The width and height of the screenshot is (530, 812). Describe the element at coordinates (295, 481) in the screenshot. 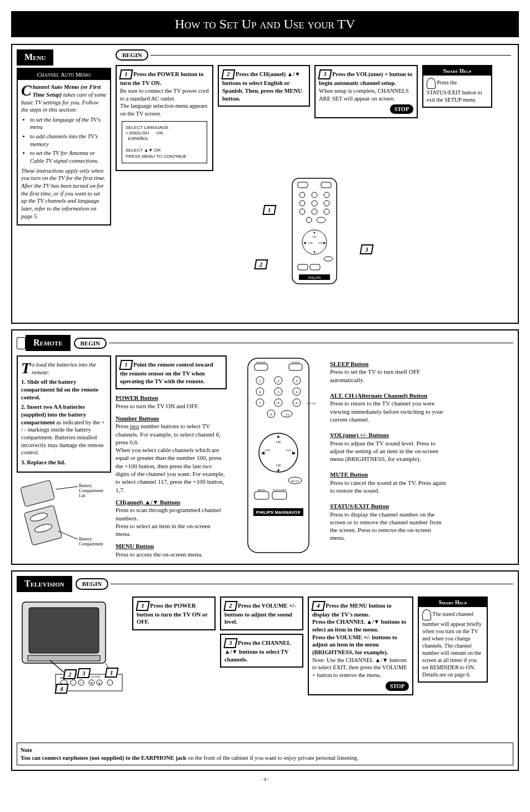

I see `svg-text: MUTE` at that location.